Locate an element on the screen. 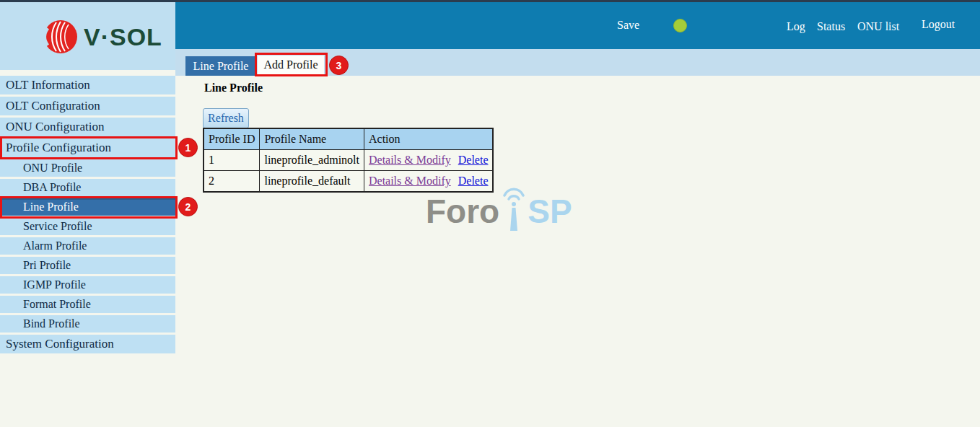 This screenshot has height=427, width=980. column-header-profile-name: Profile Name is located at coordinates (312, 139).